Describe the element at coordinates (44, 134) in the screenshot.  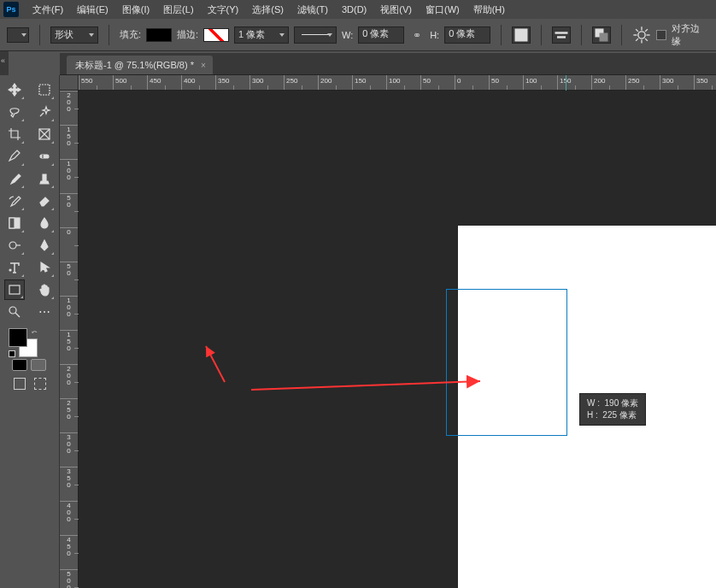
I see `slice-tool` at that location.